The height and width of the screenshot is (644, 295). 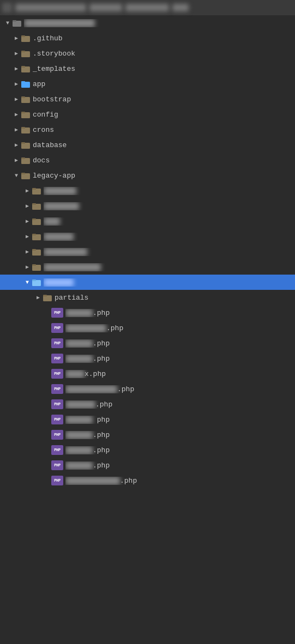 I want to click on tree-item-legacy-sub2, so click(x=147, y=206).